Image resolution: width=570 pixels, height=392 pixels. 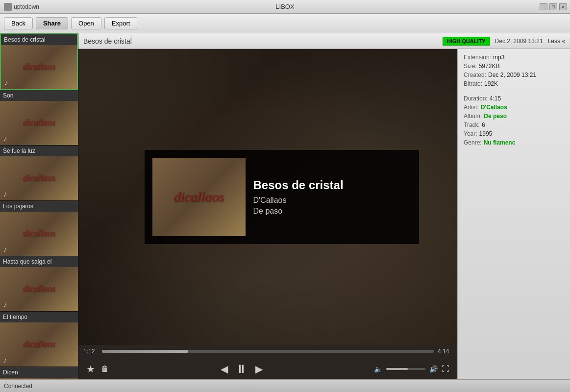 What do you see at coordinates (39, 67) in the screenshot?
I see `sidebar-thumb-0: dicallaos ♪` at bounding box center [39, 67].